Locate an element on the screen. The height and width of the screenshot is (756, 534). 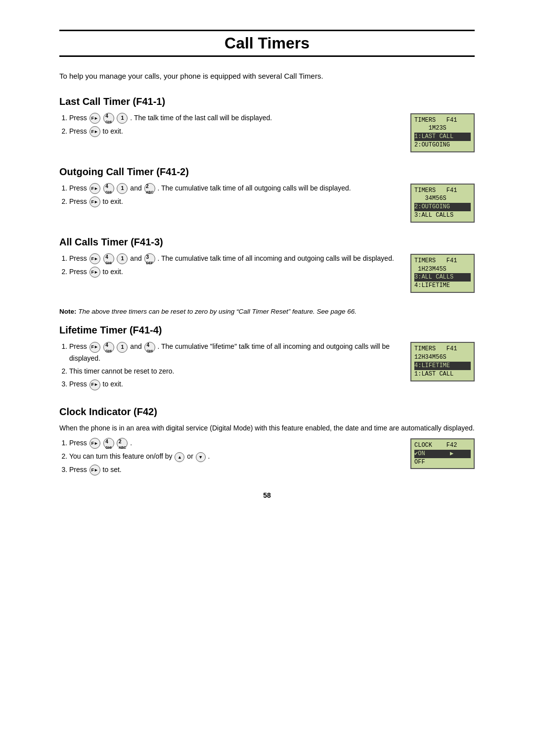
section-outgoing-call-timer: Outgoing Call Timer (F41-2) Press F► 4GH… is located at coordinates (267, 194).